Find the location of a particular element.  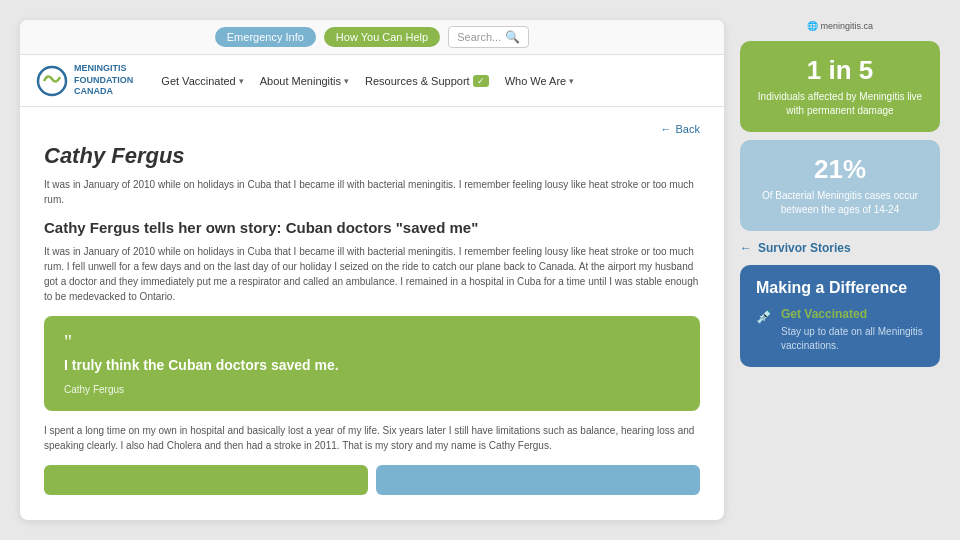

website-icon: 🌐 is located at coordinates (814, 26).